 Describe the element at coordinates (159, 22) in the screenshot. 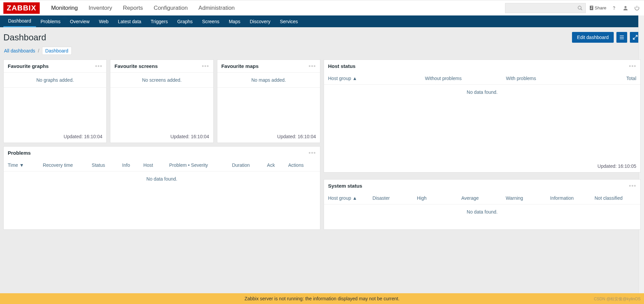

I see `subnav-triggers: Triggers` at that location.